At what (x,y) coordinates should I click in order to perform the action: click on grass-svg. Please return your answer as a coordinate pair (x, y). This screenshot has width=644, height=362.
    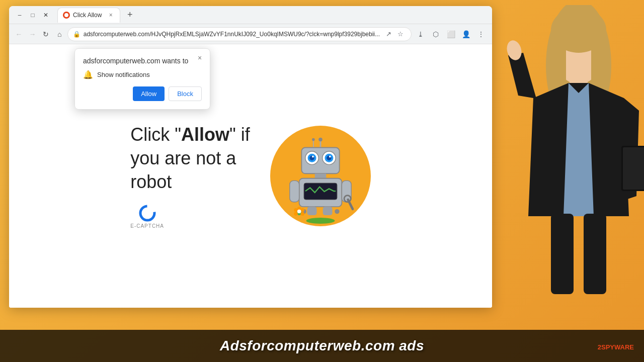
    Looking at the image, I should click on (320, 220).